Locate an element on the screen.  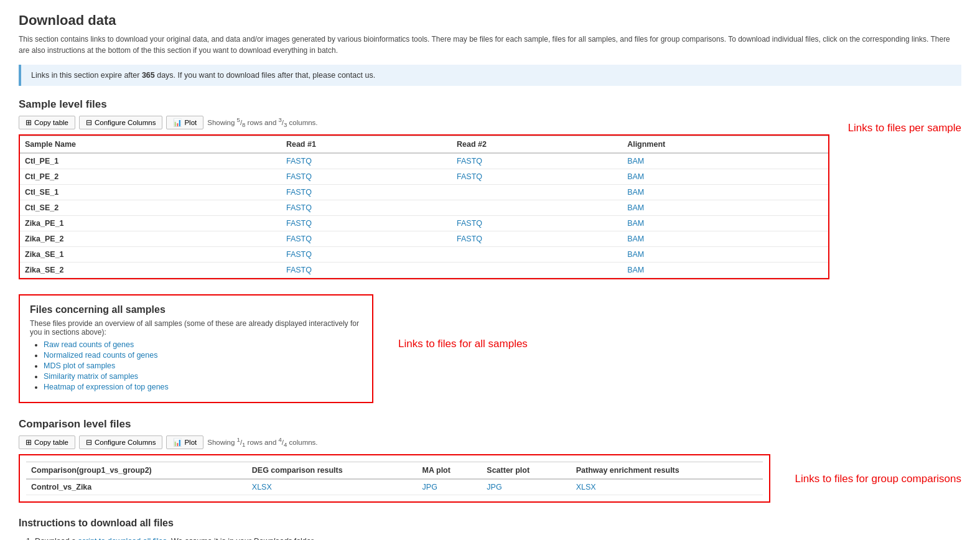
raw-read-counts-link: Raw read counts of genes is located at coordinates (88, 345).